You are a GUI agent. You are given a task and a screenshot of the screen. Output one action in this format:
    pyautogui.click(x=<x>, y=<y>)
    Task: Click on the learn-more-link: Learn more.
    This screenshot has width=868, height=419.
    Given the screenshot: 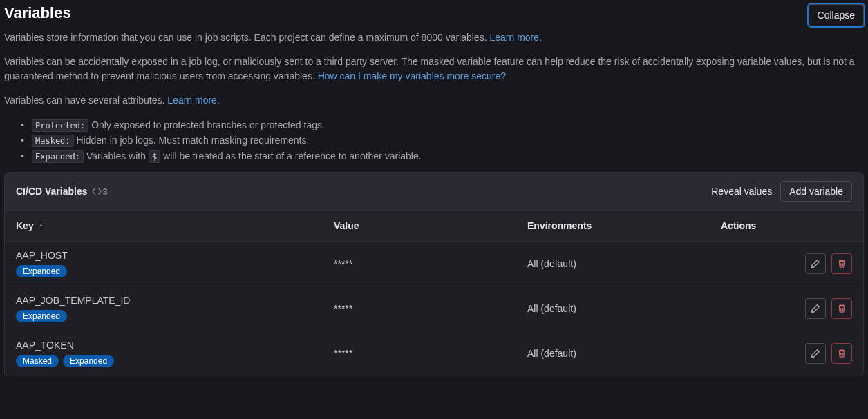 What is the action you would take?
    pyautogui.click(x=516, y=37)
    